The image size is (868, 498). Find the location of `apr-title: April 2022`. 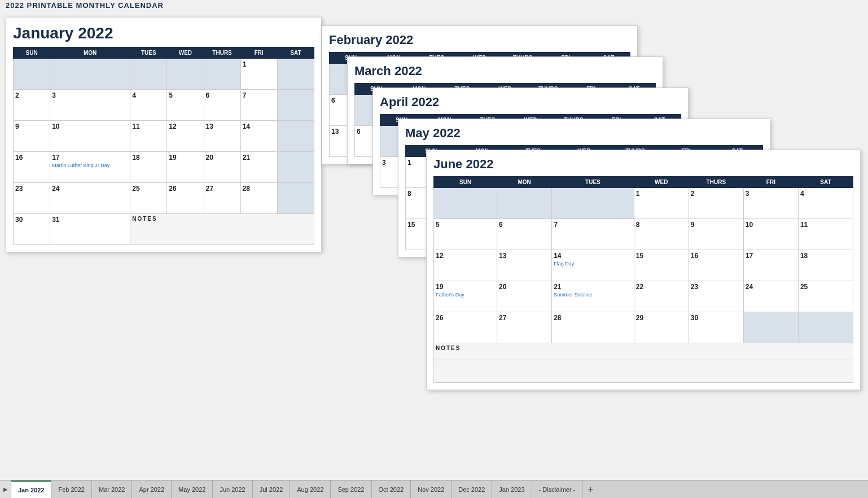

apr-title: April 2022 is located at coordinates (531, 102).